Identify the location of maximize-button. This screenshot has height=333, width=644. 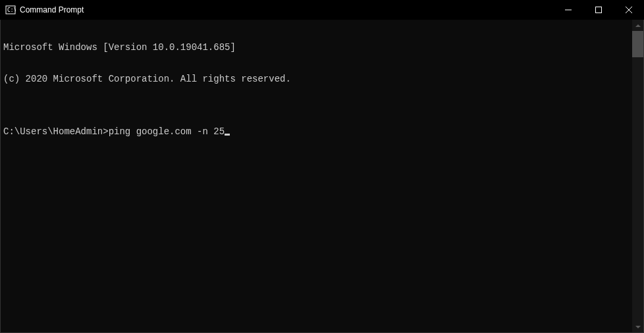
(599, 10).